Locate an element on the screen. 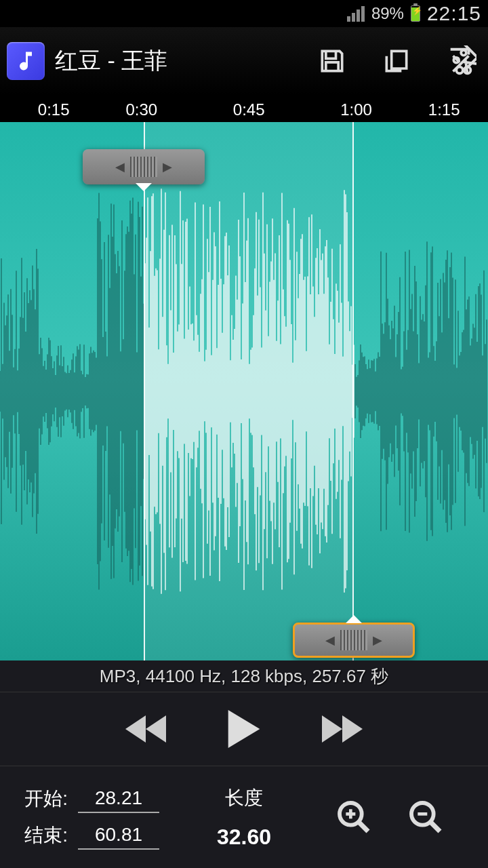 The width and height of the screenshot is (488, 868). bottom-controls: 开始: 结束: 长度 32.60 is located at coordinates (244, 817).